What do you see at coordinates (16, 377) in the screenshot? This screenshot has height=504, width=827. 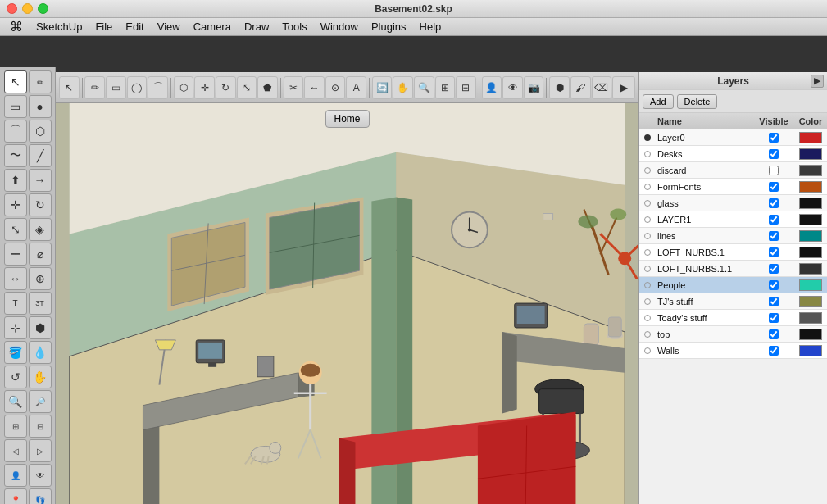 I see `orbit-tool: ↺` at bounding box center [16, 377].